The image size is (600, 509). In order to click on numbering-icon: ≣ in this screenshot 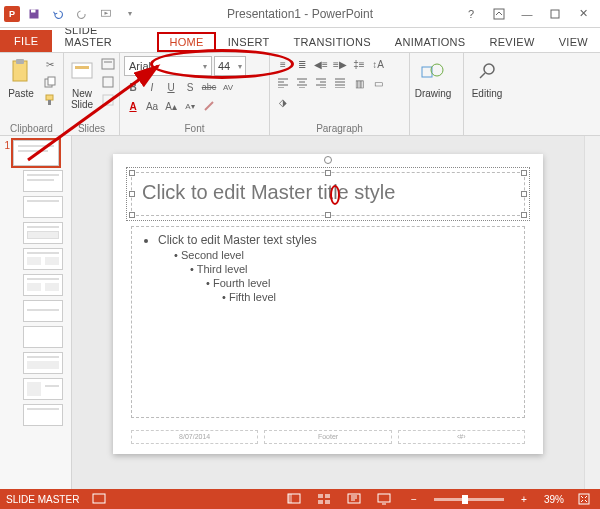, I will do `click(302, 64)`.